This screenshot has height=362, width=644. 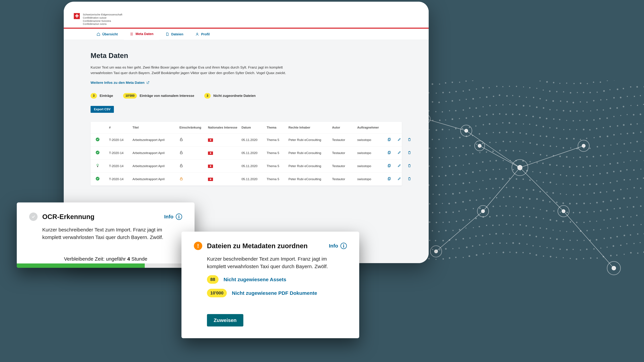 What do you see at coordinates (174, 34) in the screenshot?
I see `nav-files: Dateien` at bounding box center [174, 34].